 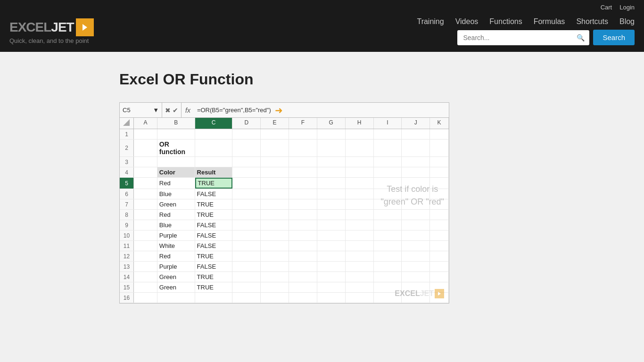 What do you see at coordinates (360, 148) in the screenshot?
I see `cell-h2` at bounding box center [360, 148].